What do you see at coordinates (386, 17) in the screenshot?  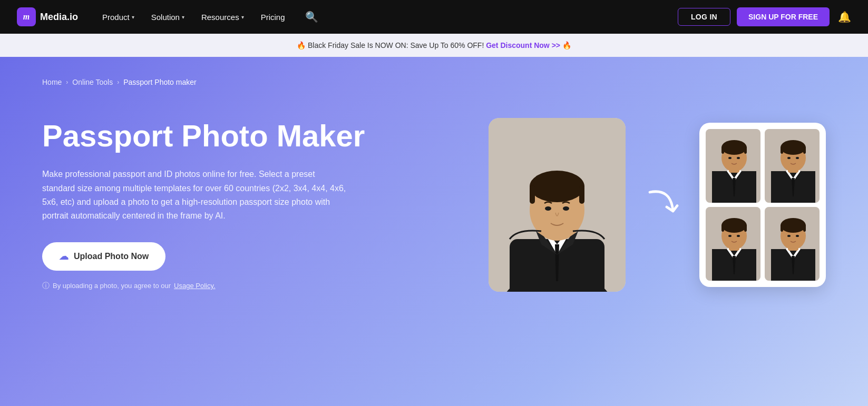 I see `main-nav: Product ▾ Solution ▾ Resources ▾ Pricing…` at bounding box center [386, 17].